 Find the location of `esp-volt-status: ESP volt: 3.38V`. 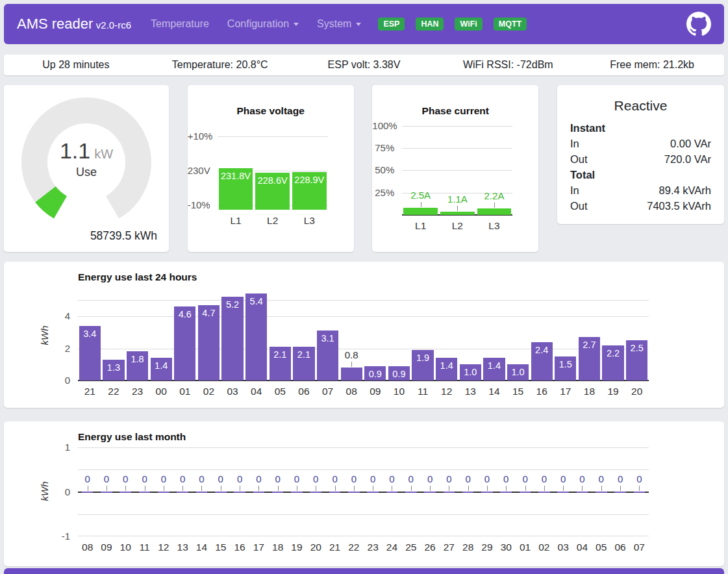

esp-volt-status: ESP volt: 3.38V is located at coordinates (364, 65).